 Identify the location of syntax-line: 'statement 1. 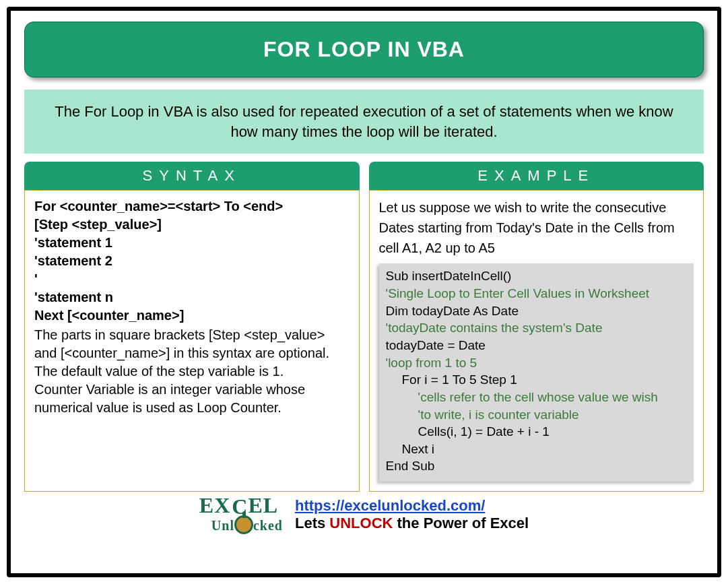
(192, 242).